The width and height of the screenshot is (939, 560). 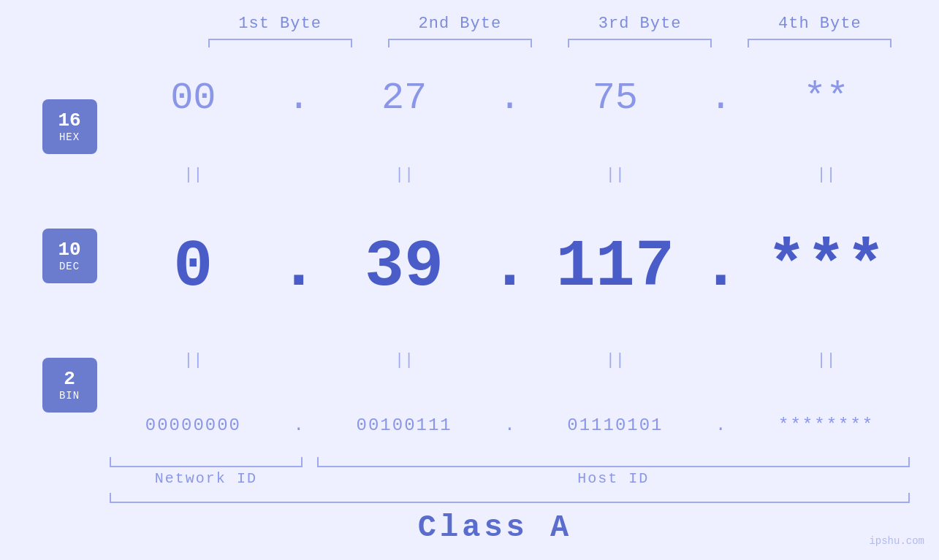 What do you see at coordinates (820, 43) in the screenshot?
I see `bracket4-line` at bounding box center [820, 43].